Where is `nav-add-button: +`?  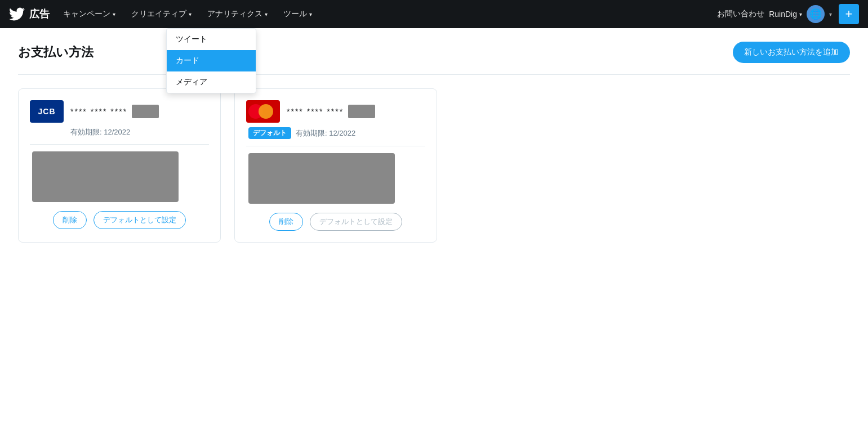 nav-add-button: + is located at coordinates (849, 14).